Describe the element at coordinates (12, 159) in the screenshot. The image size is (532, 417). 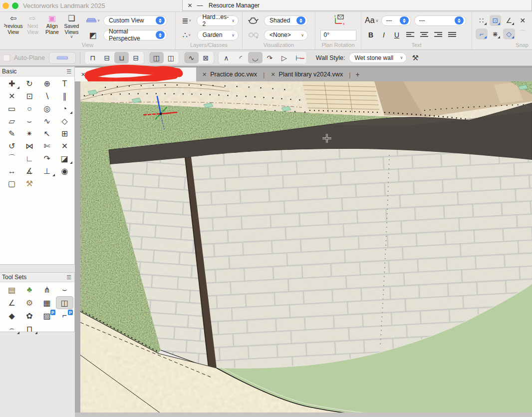
I see `fillet-tool: ⌒` at that location.